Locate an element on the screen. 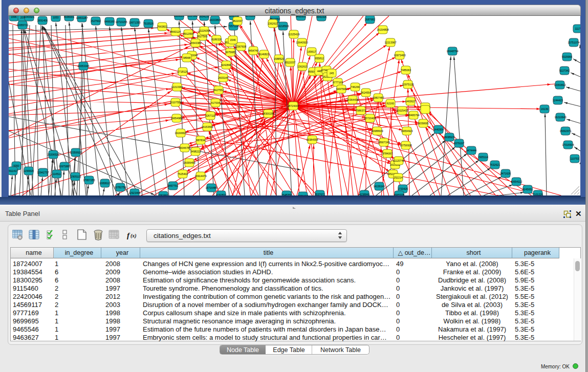  svg-text: 20206526 is located at coordinates (53, 155).